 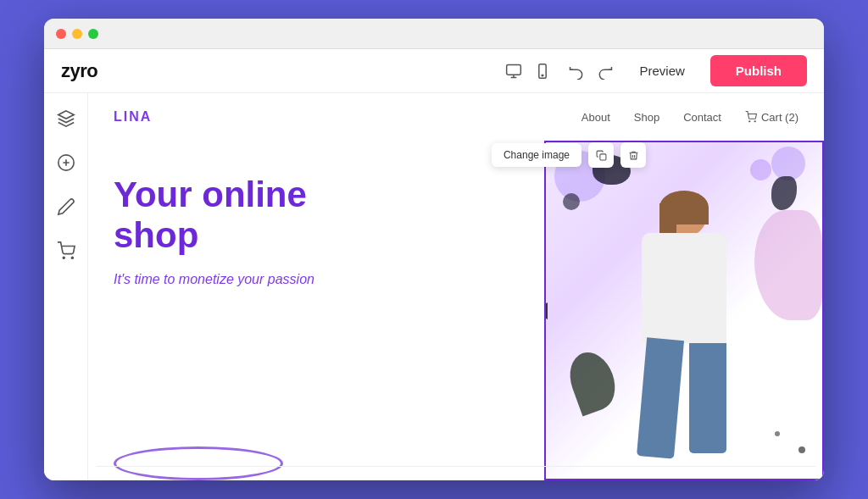 What do you see at coordinates (77, 34) in the screenshot?
I see `traffic-lights` at bounding box center [77, 34].